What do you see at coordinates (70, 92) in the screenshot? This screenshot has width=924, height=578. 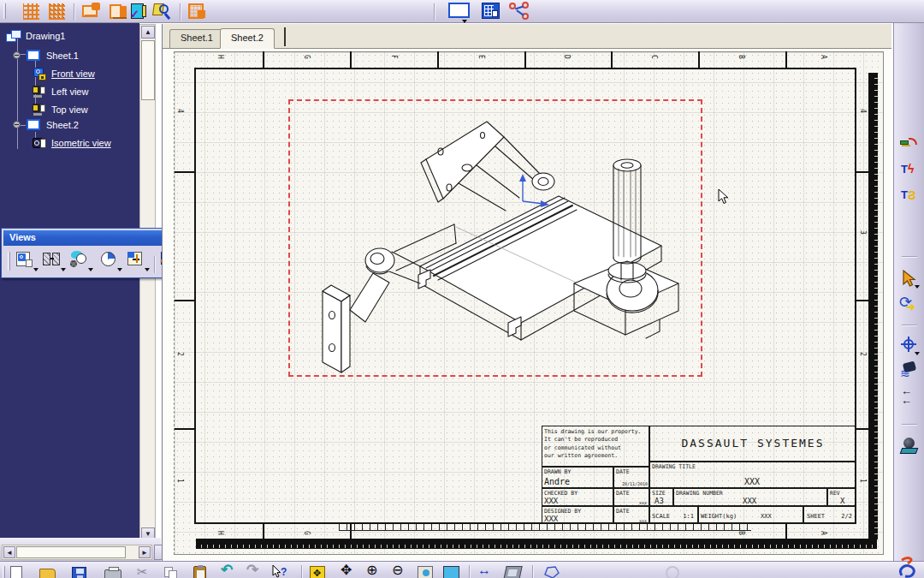 I see `tree-label: Left view` at bounding box center [70, 92].